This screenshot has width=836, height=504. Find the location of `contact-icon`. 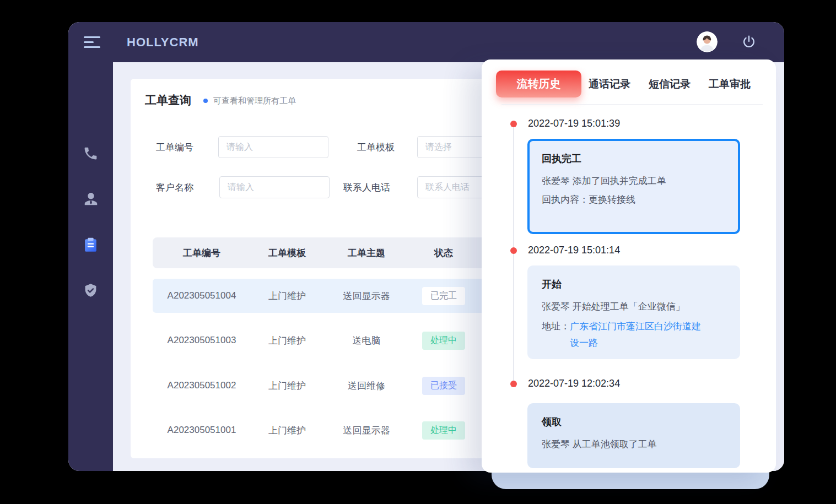

contact-icon is located at coordinates (91, 200).